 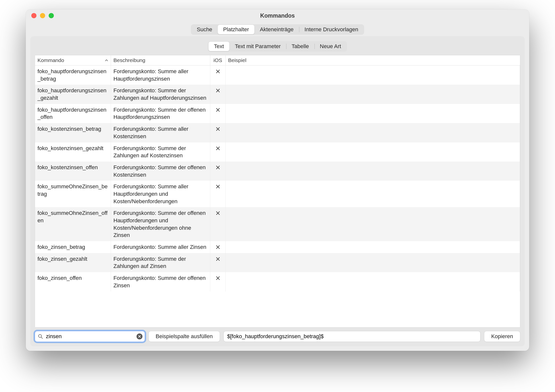 What do you see at coordinates (236, 30) in the screenshot?
I see `tab-platzhalter: Platzhalter` at bounding box center [236, 30].